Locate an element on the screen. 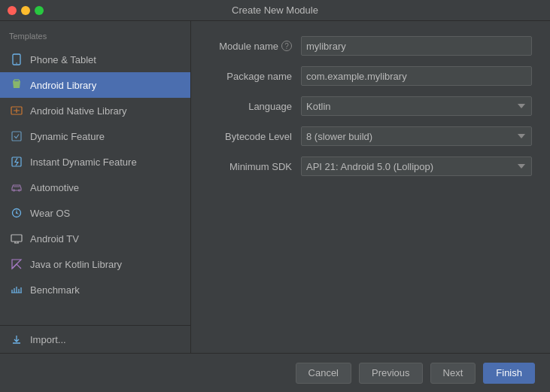 The image size is (550, 392). sidebar-item-label: Automotive is located at coordinates (54, 188).